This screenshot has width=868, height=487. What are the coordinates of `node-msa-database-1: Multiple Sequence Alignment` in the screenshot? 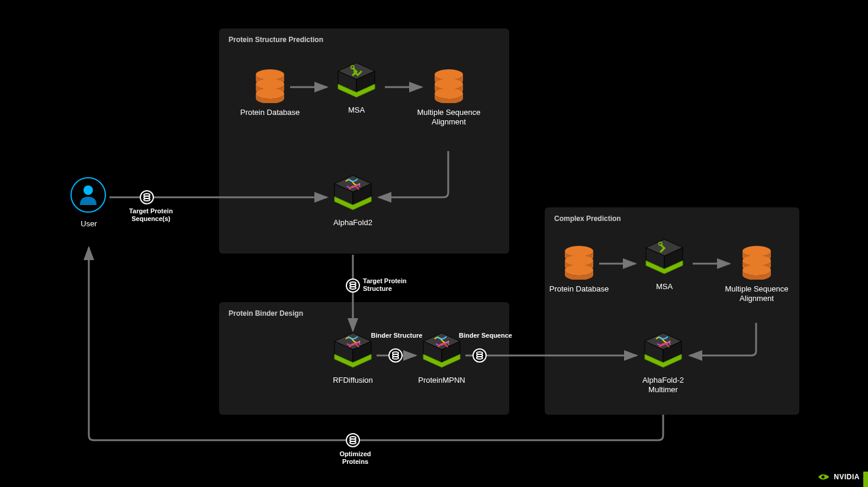 It's located at (449, 96).